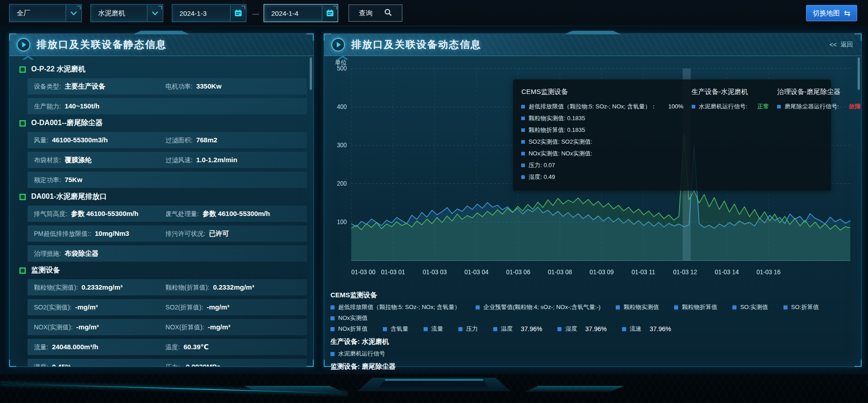 The width and height of the screenshot is (868, 403). Describe the element at coordinates (219, 234) in the screenshot. I see `field-value: 已许可` at that location.